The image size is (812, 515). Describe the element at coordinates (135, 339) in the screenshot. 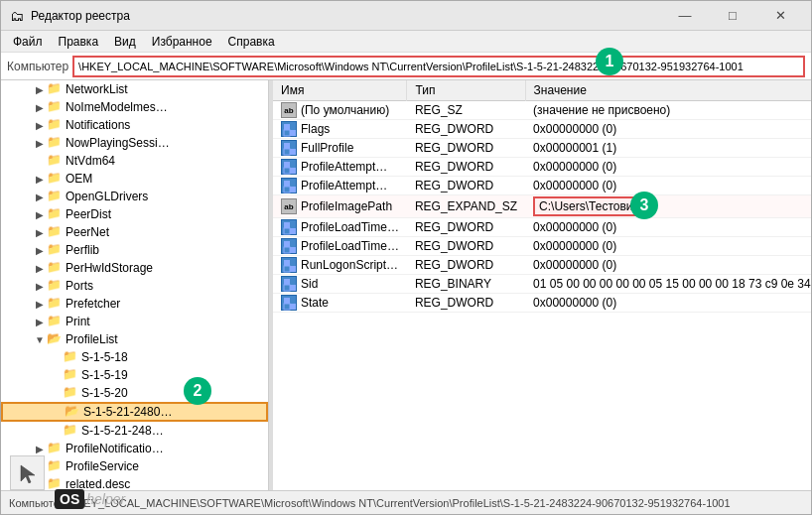

I see `tree-item-profilelist: ▼ 📂 ProfileList` at that location.